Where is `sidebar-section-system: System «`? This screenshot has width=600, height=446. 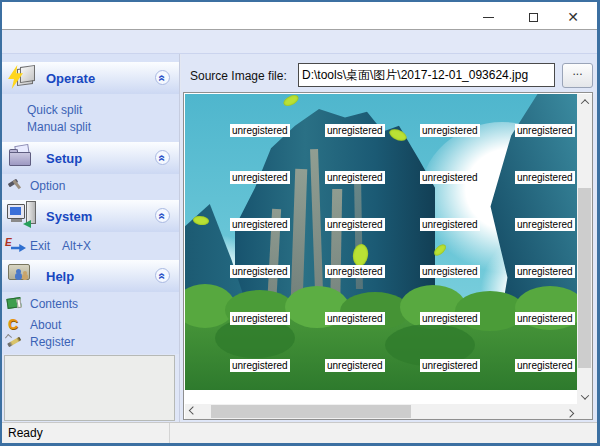 sidebar-section-system: System « is located at coordinates (90, 216).